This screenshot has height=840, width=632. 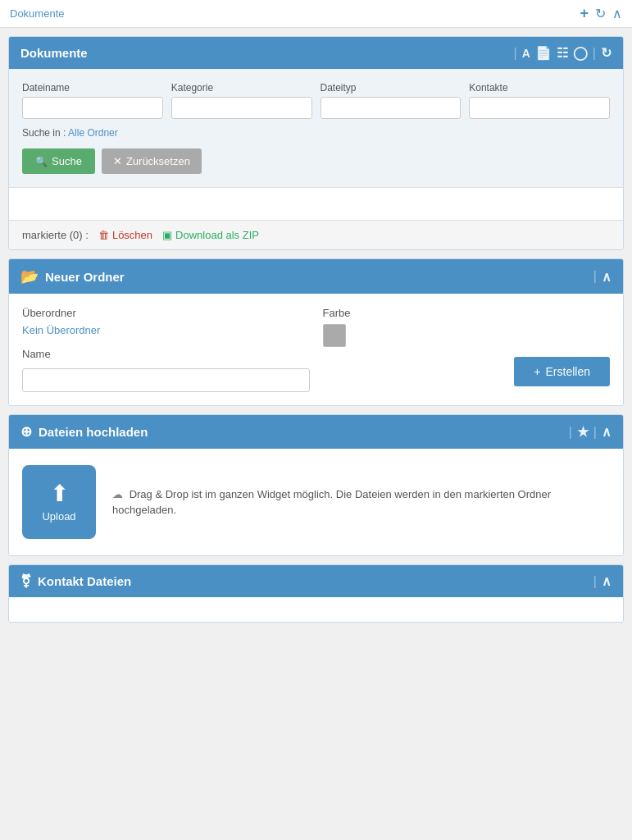 I want to click on upload-header-icon: ⊕, so click(x=26, y=431).